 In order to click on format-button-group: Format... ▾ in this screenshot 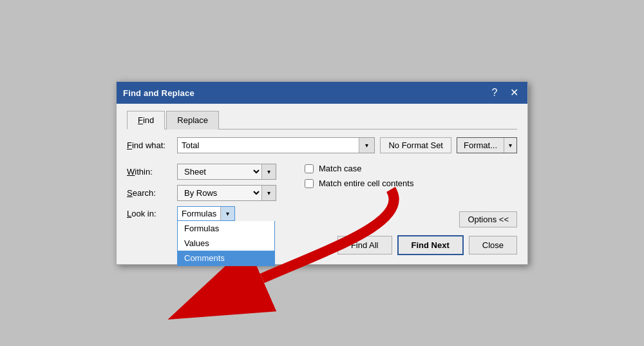, I will do `click(487, 146)`.